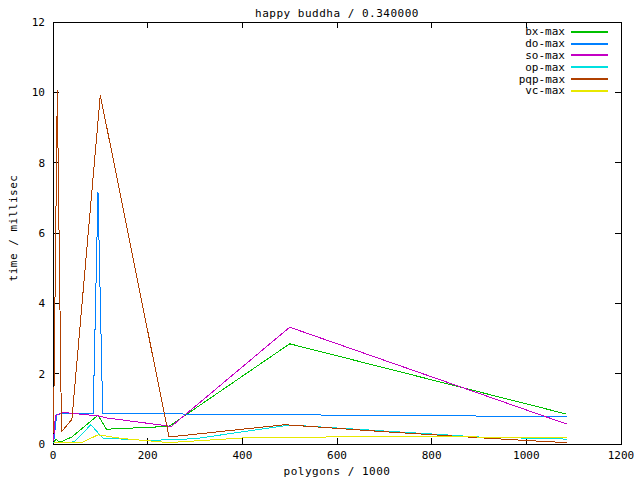 The image size is (640, 480). What do you see at coordinates (514, 62) in the screenshot?
I see `legend: bx-maxdo-maxso-maxop-maxpqp-maxvc-max` at bounding box center [514, 62].